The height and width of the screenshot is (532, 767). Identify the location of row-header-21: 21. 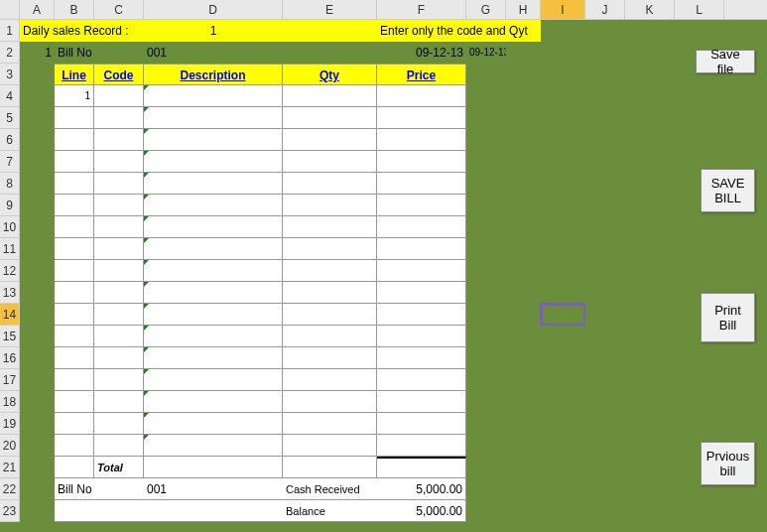
(10, 467).